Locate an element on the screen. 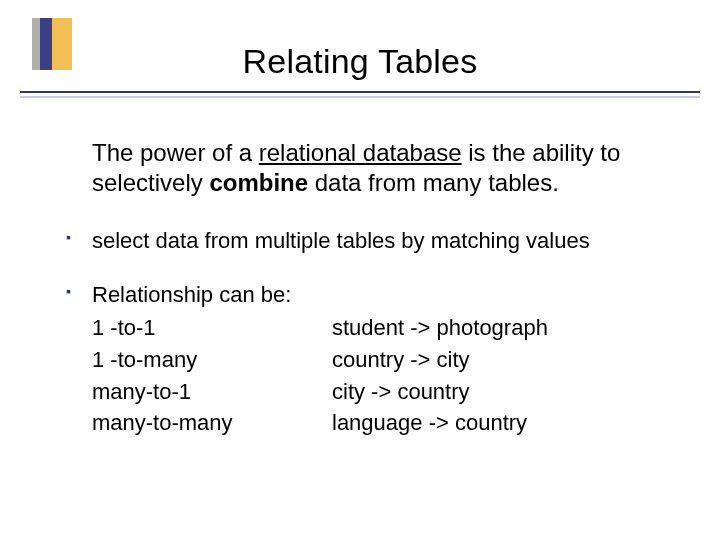 The image size is (720, 540). rel-left-2: 1 -to-many is located at coordinates (192, 360).